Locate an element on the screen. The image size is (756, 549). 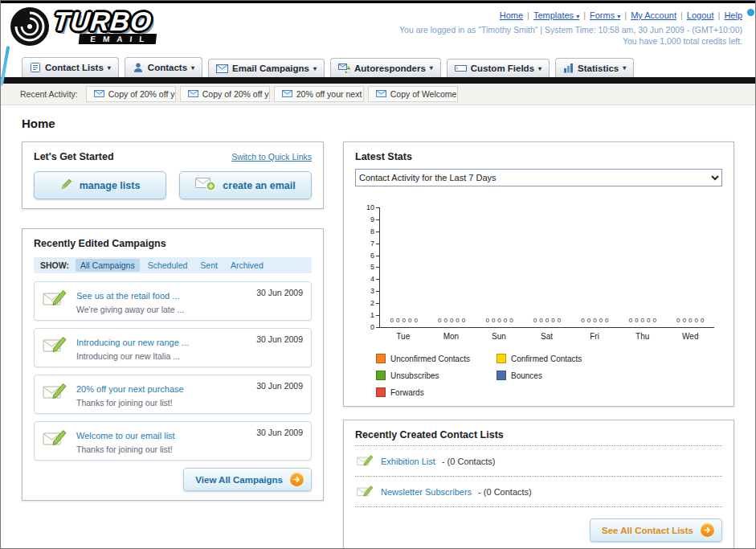
legend-label: Bounces is located at coordinates (527, 376).